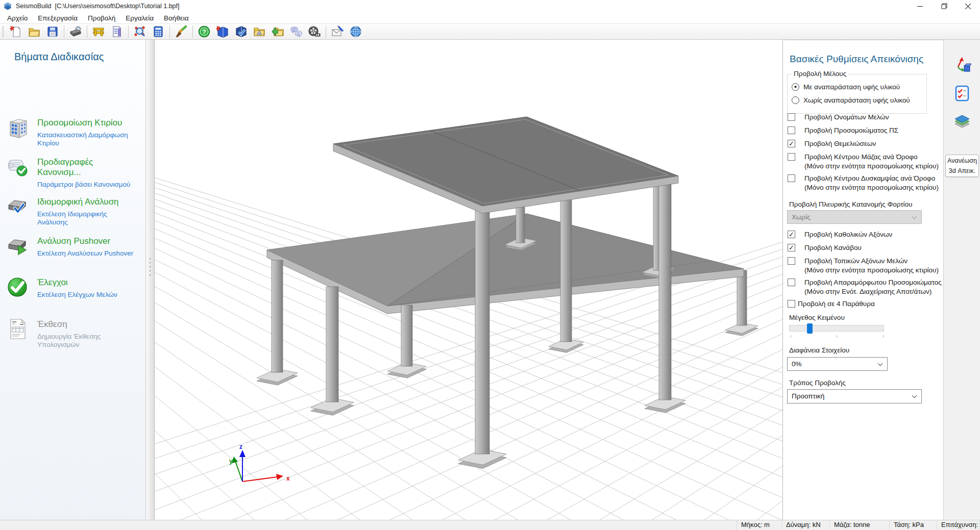  Describe the element at coordinates (140, 32) in the screenshot. I see `view-3d-structure-button` at that location.